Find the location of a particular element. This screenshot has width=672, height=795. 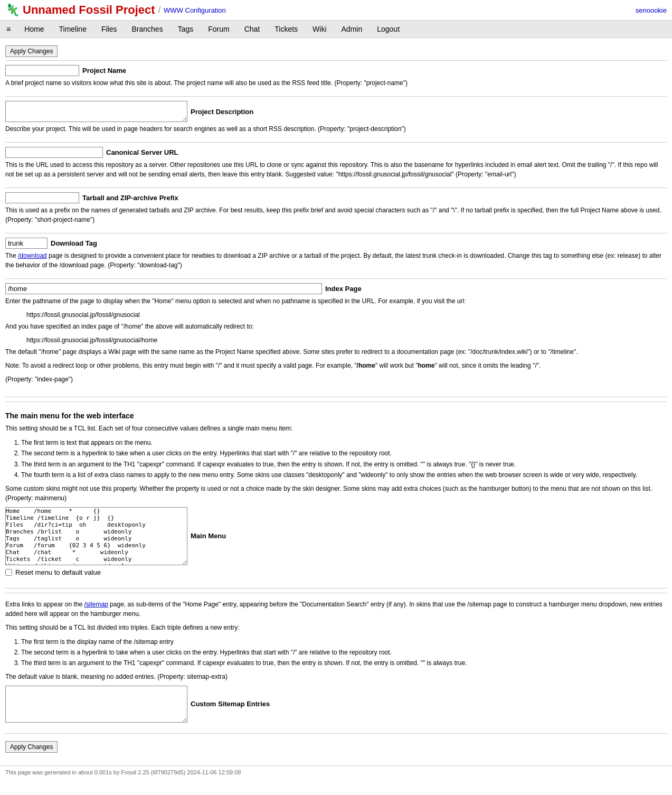

section-project-name: Project Name A brief project name so vis… is located at coordinates (336, 78).